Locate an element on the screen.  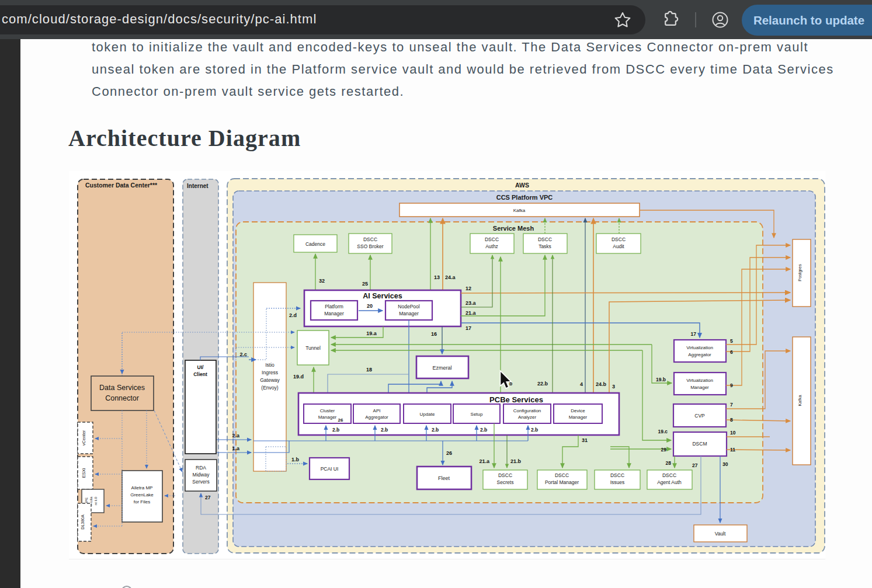
svg-text: 10 is located at coordinates (733, 433).